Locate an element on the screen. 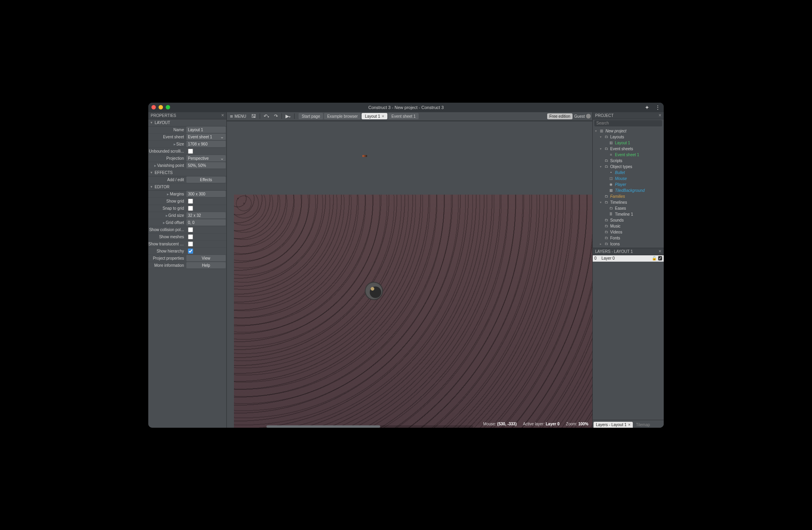 This screenshot has height=530, width=812. prop-meshes-label: Show meshes is located at coordinates (167, 237).